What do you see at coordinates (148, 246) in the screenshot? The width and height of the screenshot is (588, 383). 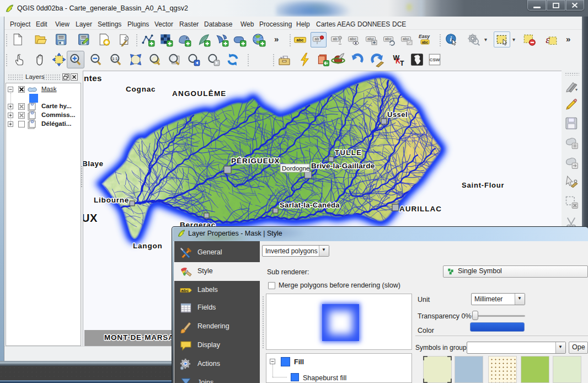 I see `svg-text: Langon` at bounding box center [148, 246].